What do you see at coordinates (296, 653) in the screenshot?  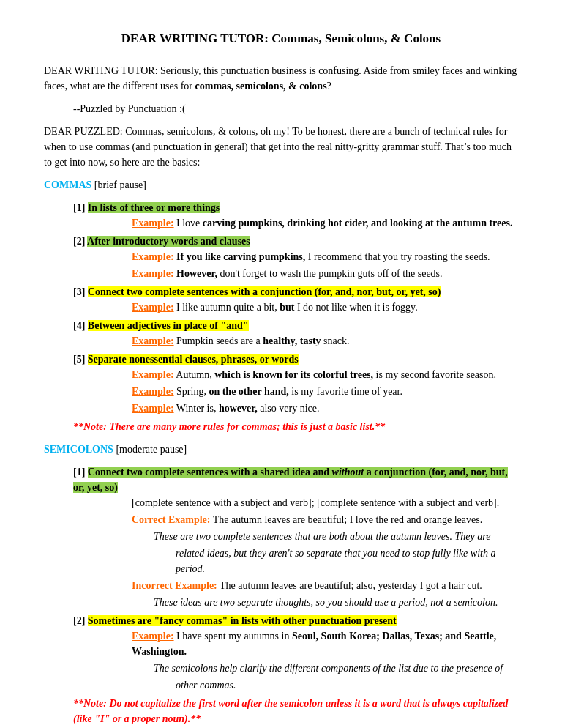 I see `semi-item-2: [2] Sometimes are "fancy commas" in list…` at bounding box center [296, 653].